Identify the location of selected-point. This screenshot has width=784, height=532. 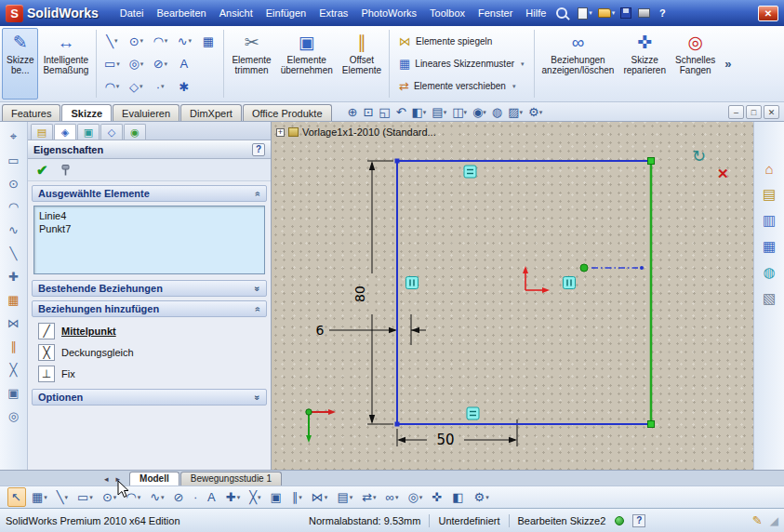
(584, 268).